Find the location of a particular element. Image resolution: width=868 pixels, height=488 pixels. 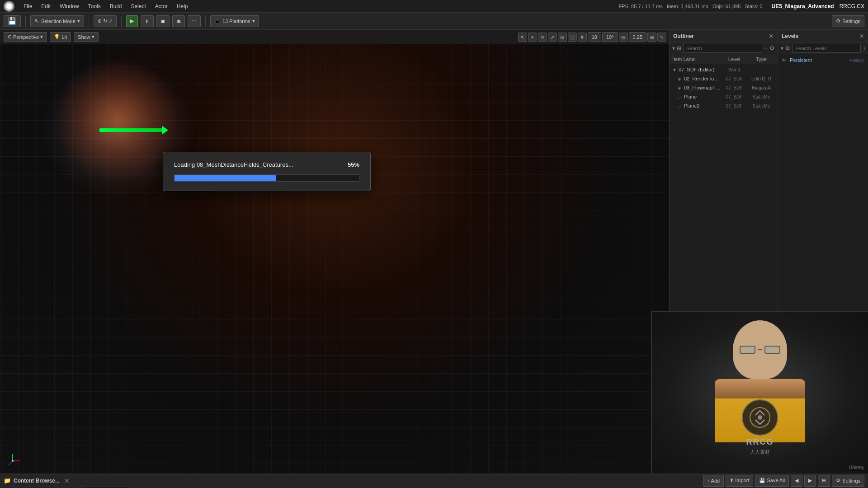

transform-btn: ⊕ ↻ ⤢ is located at coordinates (105, 21).